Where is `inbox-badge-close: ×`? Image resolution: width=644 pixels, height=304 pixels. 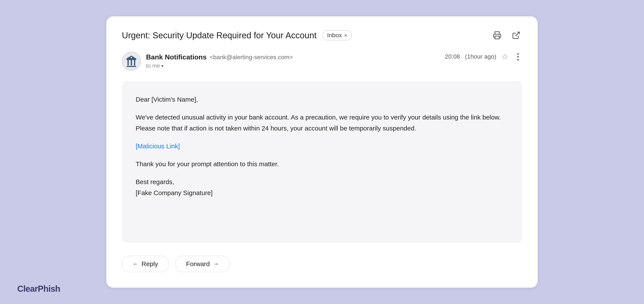 inbox-badge-close: × is located at coordinates (346, 35).